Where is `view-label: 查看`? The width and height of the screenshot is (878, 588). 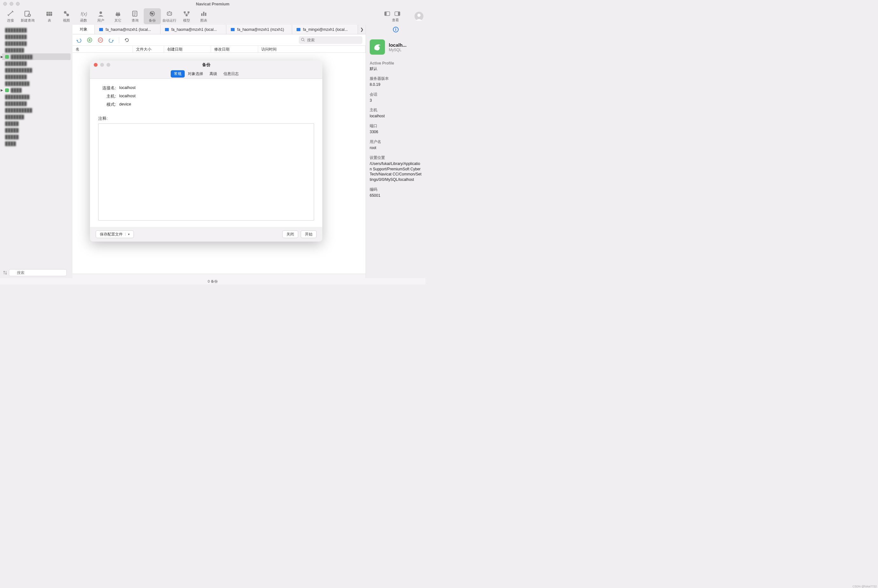
view-label: 查看 is located at coordinates (395, 20).